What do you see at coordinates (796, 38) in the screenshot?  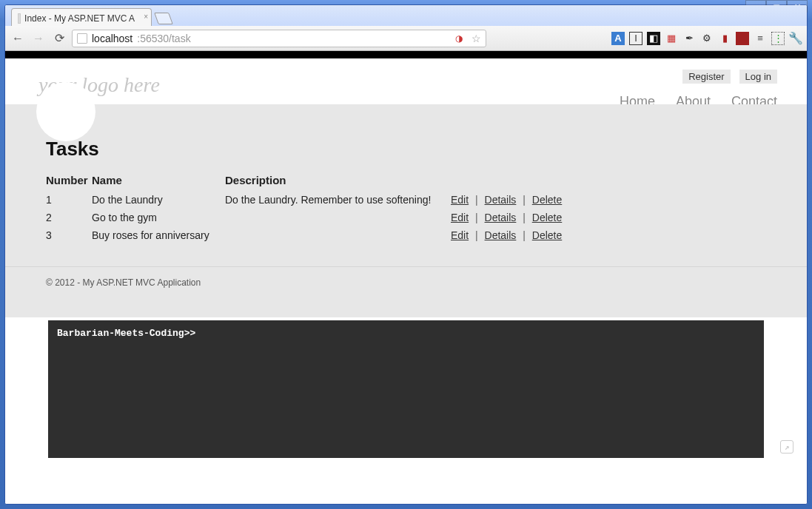 I see `wrench-menu-icon: 🔧` at bounding box center [796, 38].